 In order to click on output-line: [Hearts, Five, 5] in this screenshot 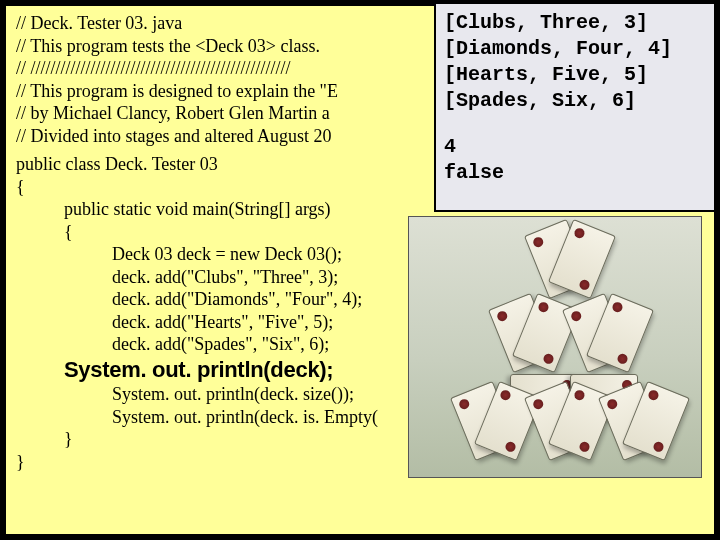, I will do `click(575, 75)`.